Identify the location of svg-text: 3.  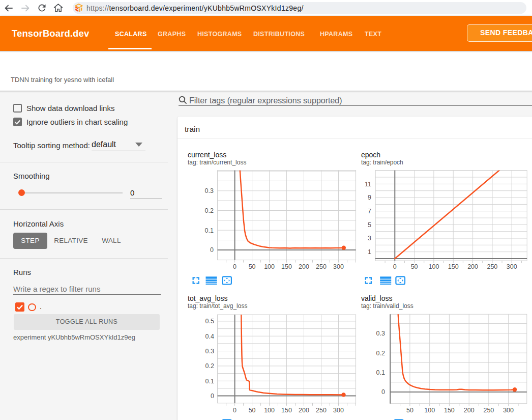
(369, 238).